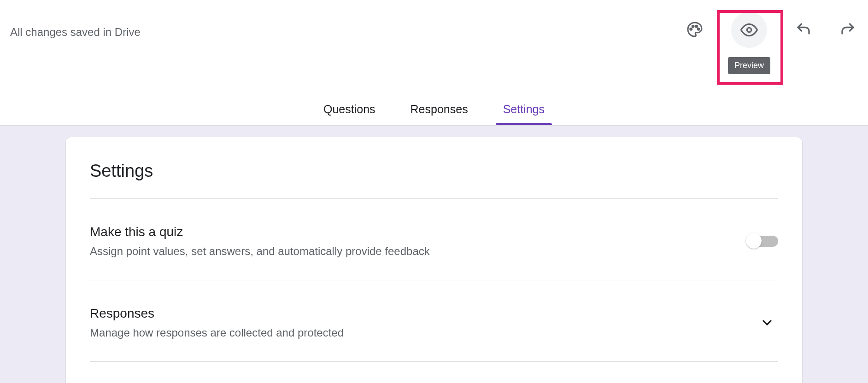 This screenshot has height=383, width=868. Describe the element at coordinates (217, 323) in the screenshot. I see `setting-text-responses: Responses Manage how responses are colle…` at that location.